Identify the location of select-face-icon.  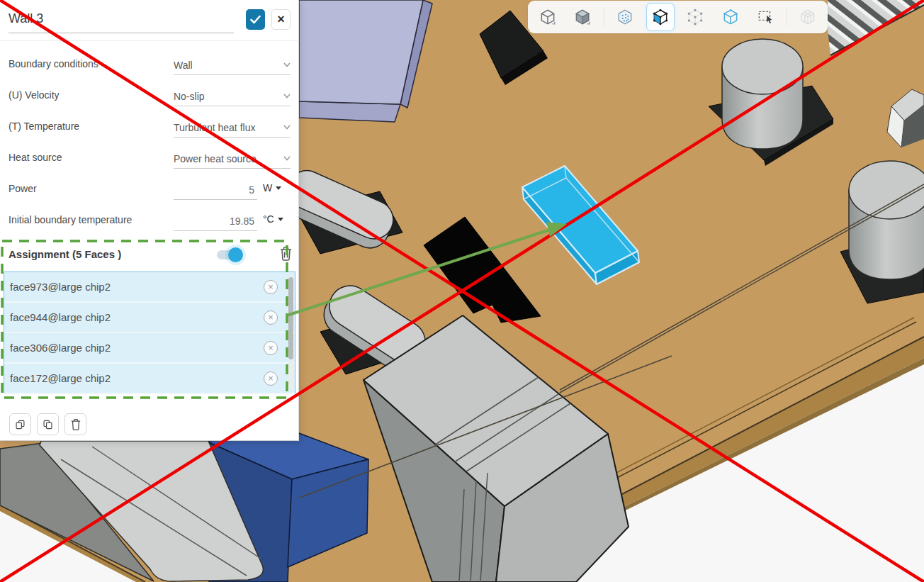
(660, 17).